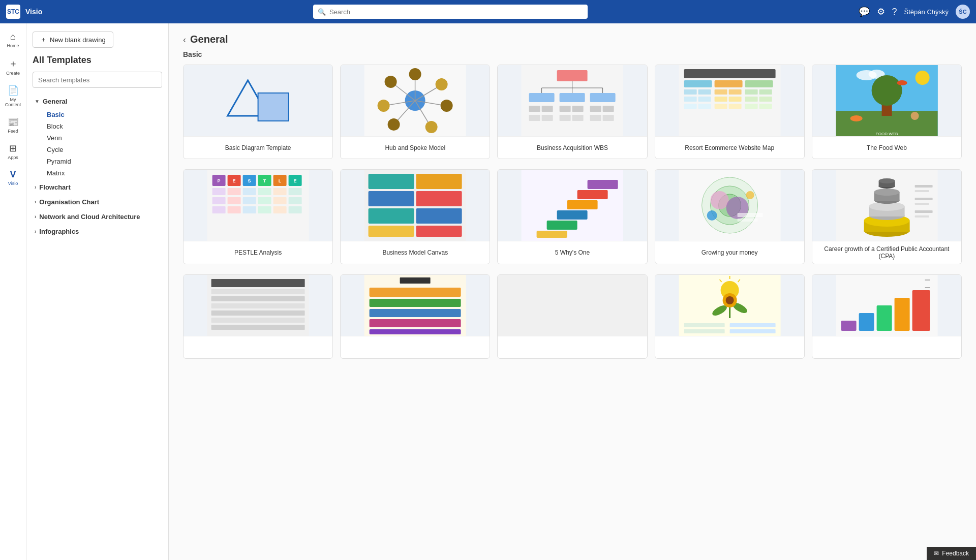 The height and width of the screenshot is (560, 976). What do you see at coordinates (415, 101) in the screenshot?
I see `template-thumb-hub-spoke` at bounding box center [415, 101].